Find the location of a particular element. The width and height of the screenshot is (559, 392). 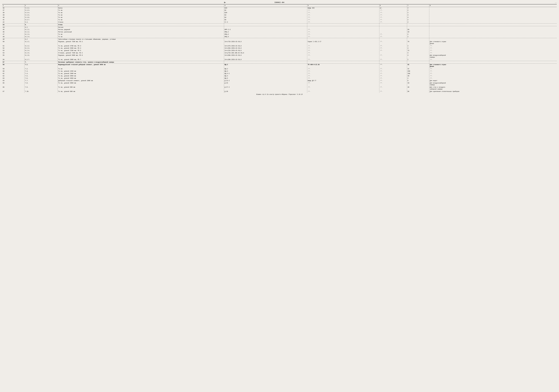

col-header-3: 3 is located at coordinates (141, 6).